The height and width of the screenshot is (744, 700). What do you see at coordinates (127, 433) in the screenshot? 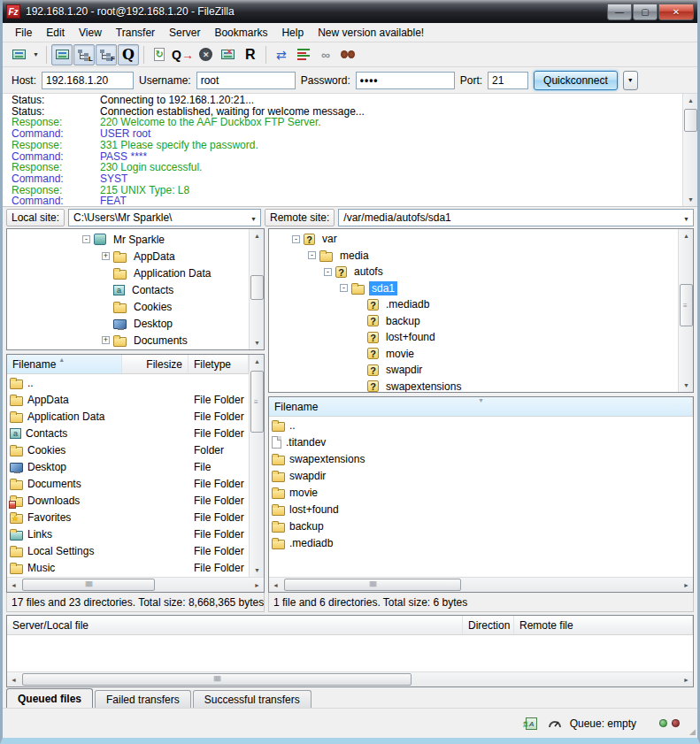
I see `file-row: aContactsFile Folder` at bounding box center [127, 433].